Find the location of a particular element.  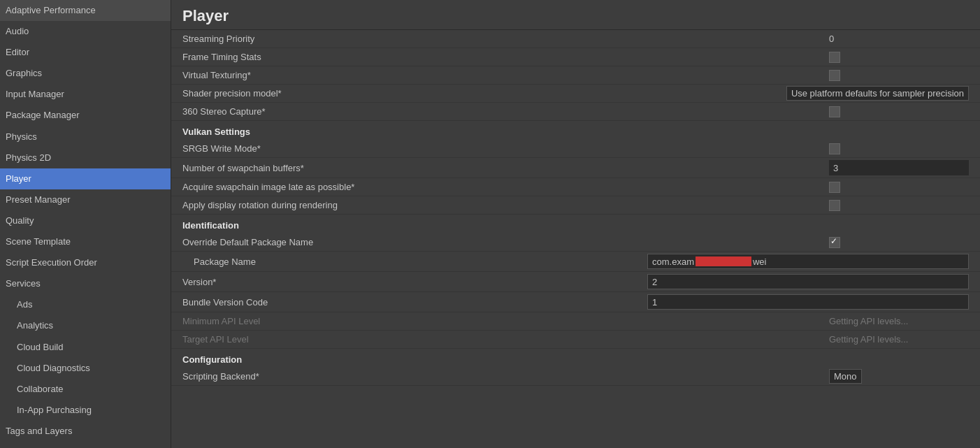

shader-precision-label: Shader precision model* is located at coordinates (484, 94).